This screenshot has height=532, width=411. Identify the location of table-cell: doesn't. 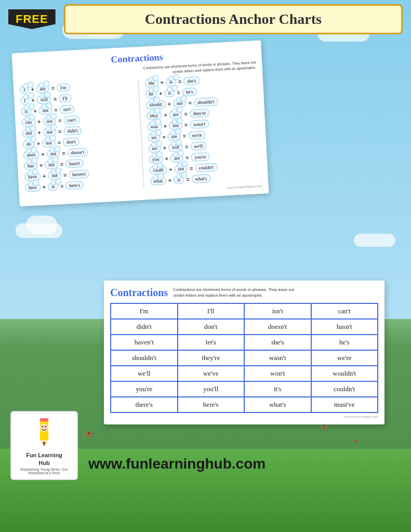
(277, 327).